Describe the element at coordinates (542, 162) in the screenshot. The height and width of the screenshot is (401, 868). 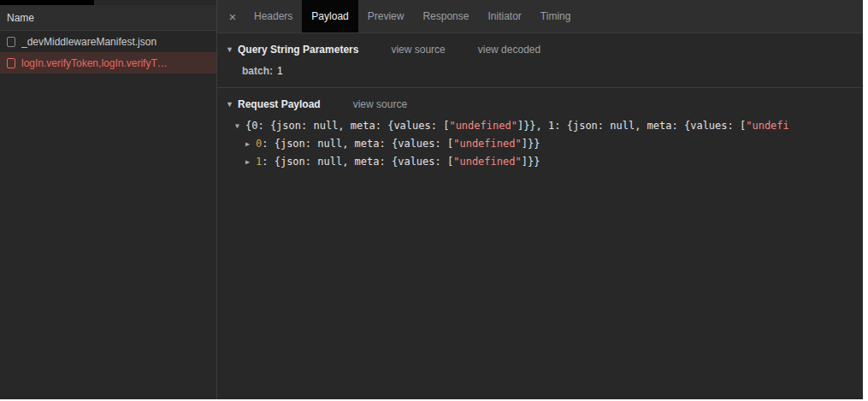
I see `tree-row-item-1: ▶ 1: {json: null, meta: {values: ["undef…` at that location.